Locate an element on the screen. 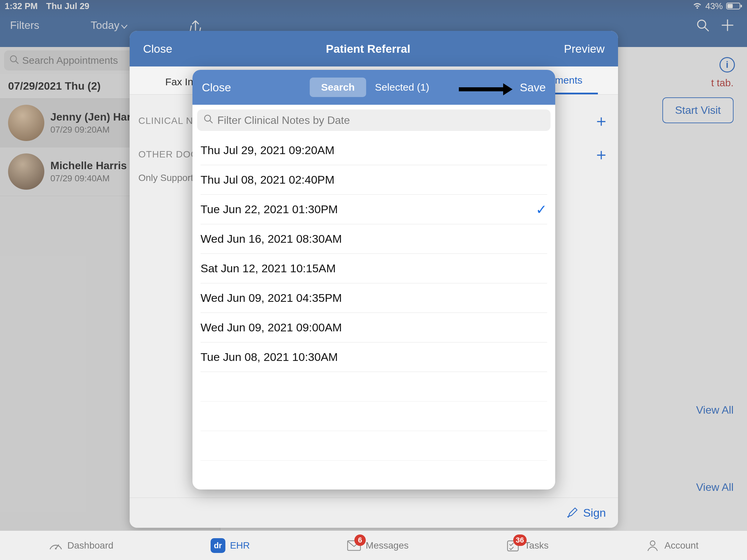  clinical-note-item: Wed Jun 16, 2021 08:30AM is located at coordinates (374, 239).